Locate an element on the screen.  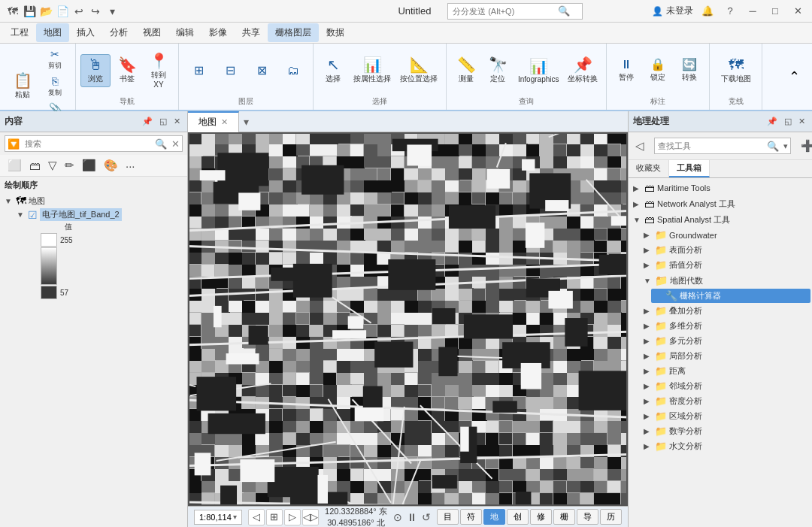
download-map-button: 🗺 下载地图 is located at coordinates (736, 71).